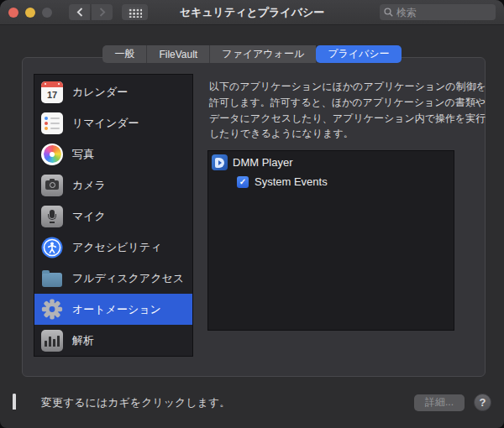 Image resolution: width=504 pixels, height=428 pixels. Describe the element at coordinates (52, 279) in the screenshot. I see `folder-icon` at that location.